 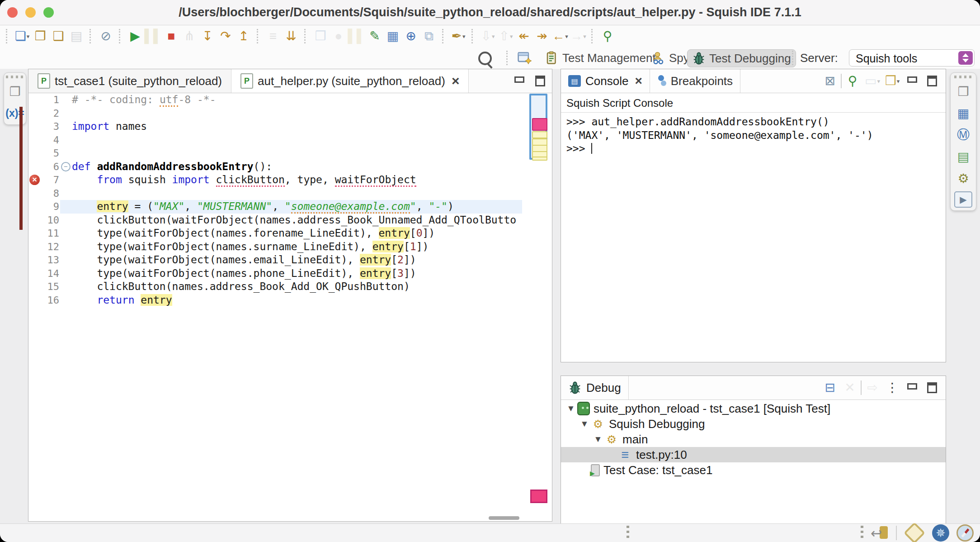 What do you see at coordinates (275, 167) in the screenshot?
I see `code-line: 6−def addRandomAddressbookEntry():` at bounding box center [275, 167].